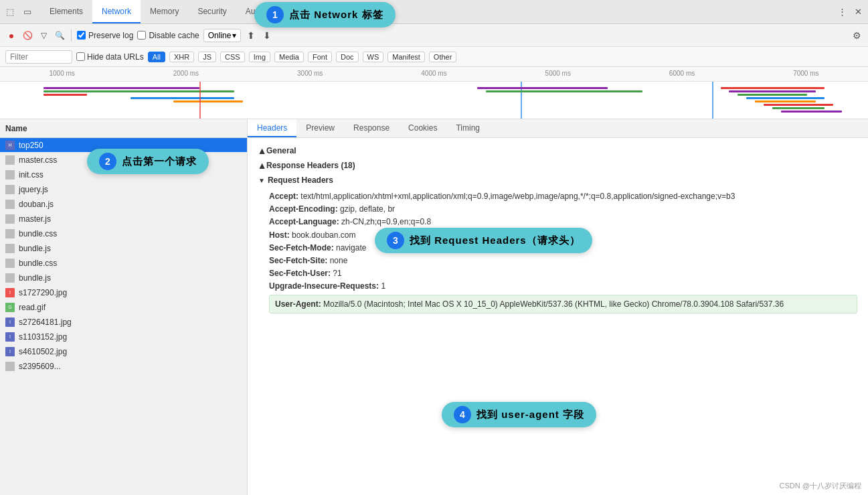 The image size is (868, 495). What do you see at coordinates (44, 36) in the screenshot?
I see `filter-icon-button: ▽` at bounding box center [44, 36].